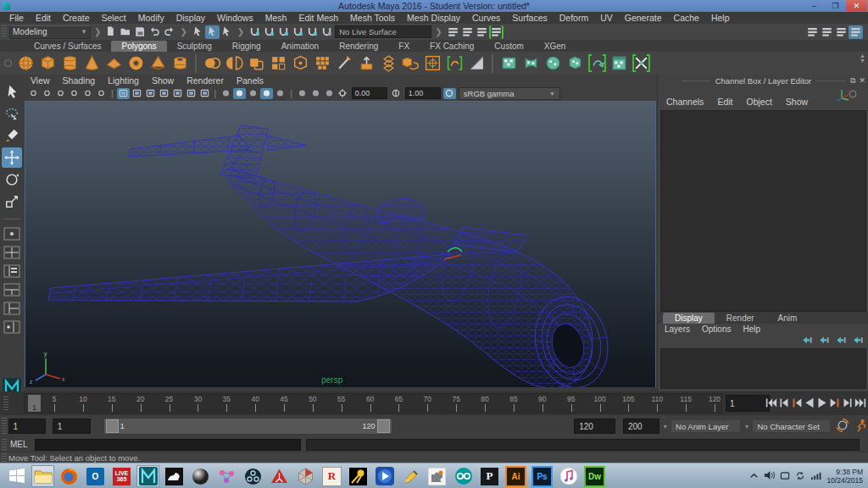 This screenshot has width=868, height=488. I want to click on channel-menu-edit: Edit, so click(725, 102).